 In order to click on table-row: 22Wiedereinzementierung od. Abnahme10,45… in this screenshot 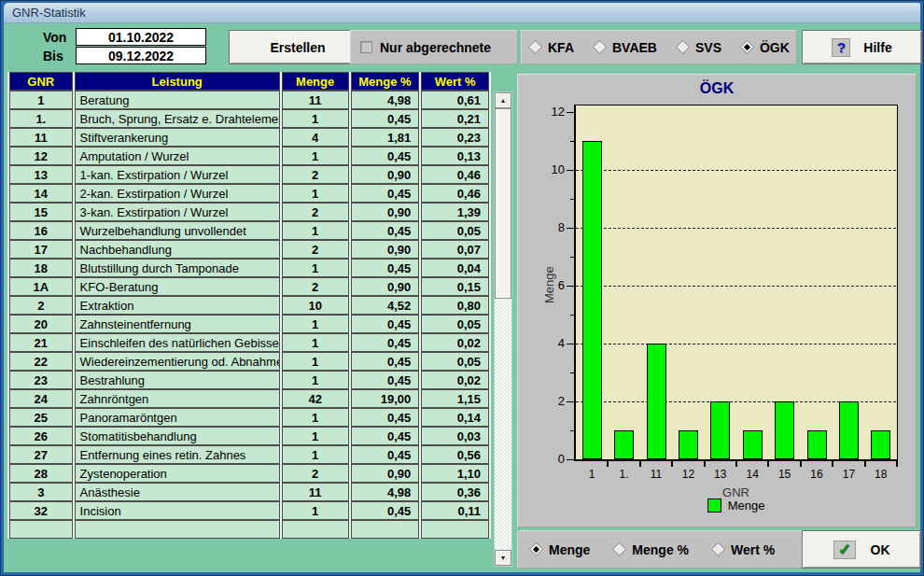, I will do `click(249, 361)`.